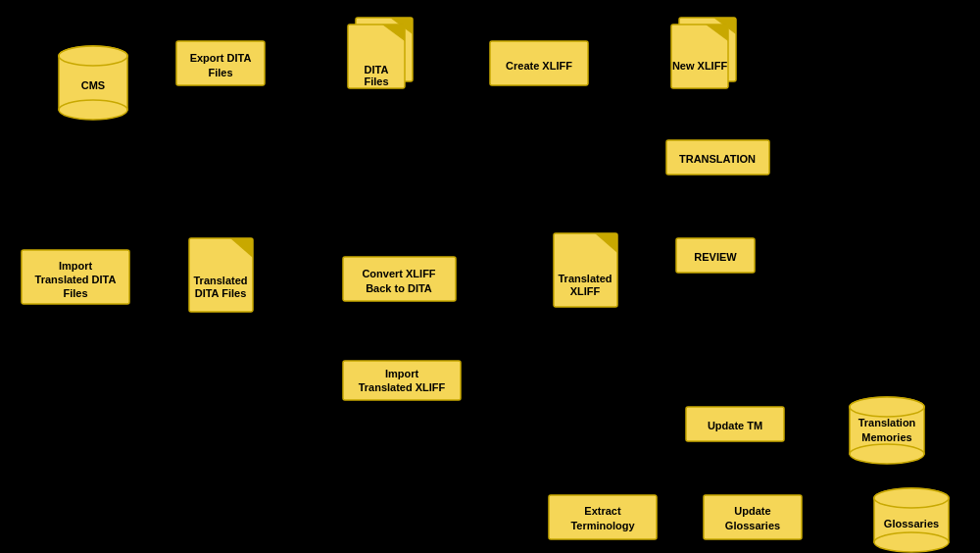 This screenshot has height=553, width=980. Describe the element at coordinates (93, 85) in the screenshot. I see `cms-label: CMS` at that location.